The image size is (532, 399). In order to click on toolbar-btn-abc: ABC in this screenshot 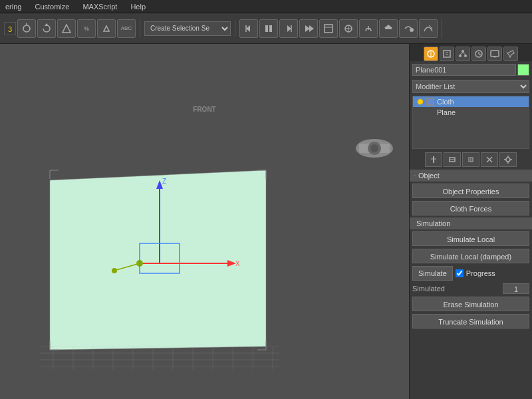, I will do `click(126, 29)`.